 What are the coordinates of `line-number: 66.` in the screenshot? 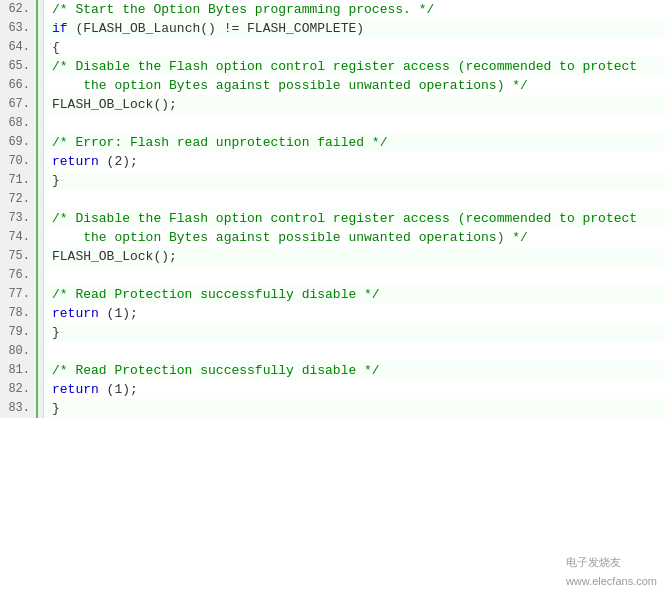 It's located at (19, 86).